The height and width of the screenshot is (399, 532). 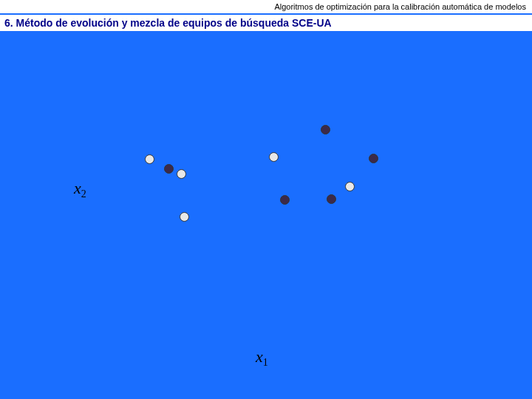 I want to click on x-axis-label: x1, so click(x=262, y=358).